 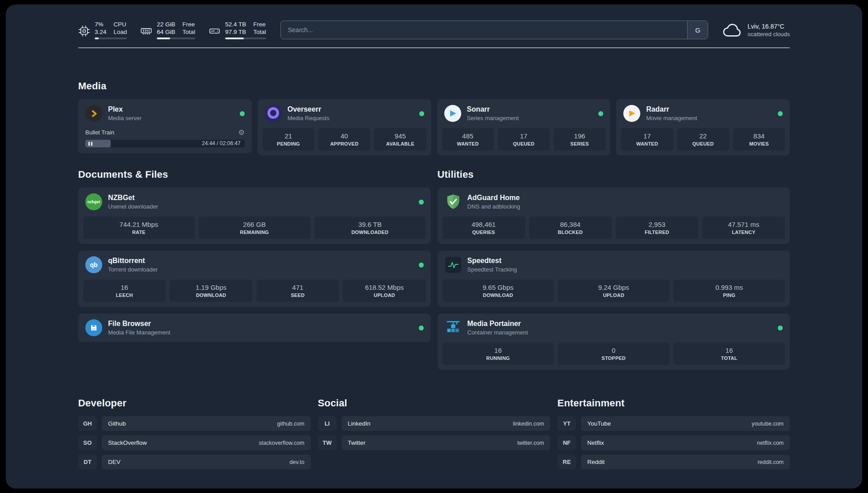 I want to click on now-playing: Bullet Train⚙24:44 / 02:06:47, so click(x=165, y=140).